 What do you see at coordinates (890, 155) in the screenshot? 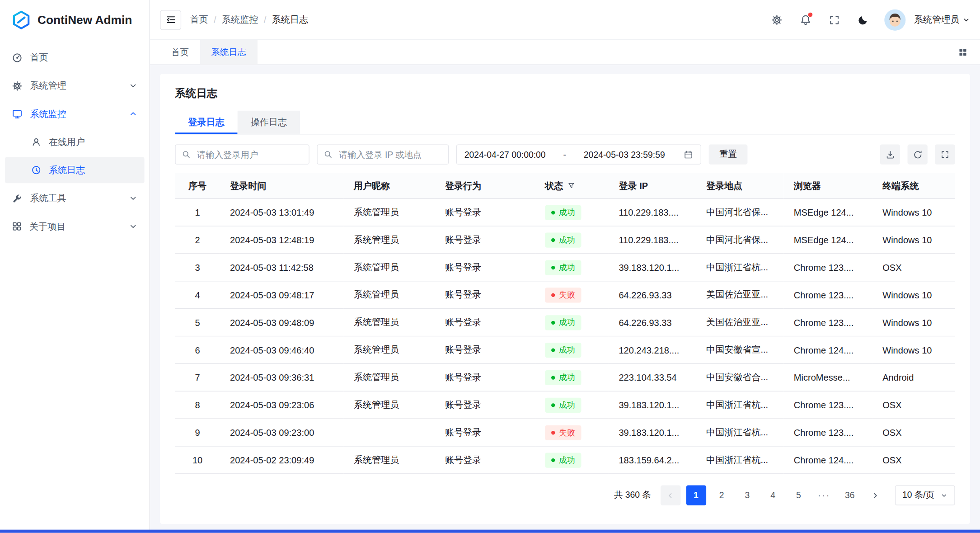
I see `export-button` at bounding box center [890, 155].